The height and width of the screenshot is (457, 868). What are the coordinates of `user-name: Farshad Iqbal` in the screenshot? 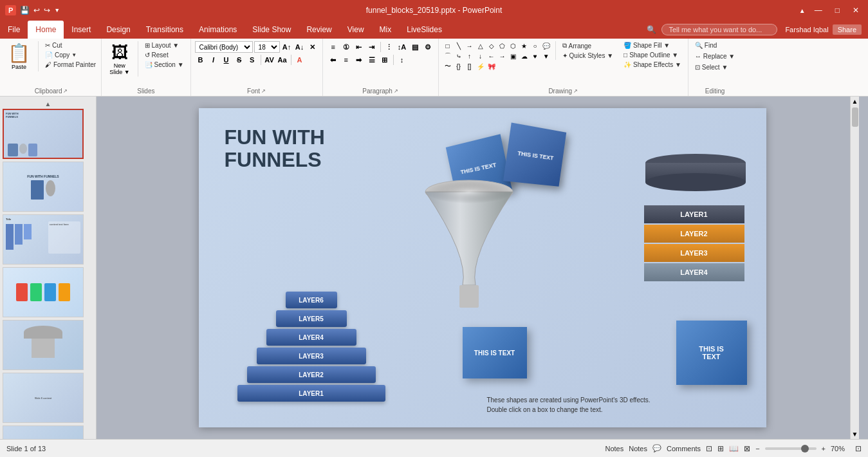 It's located at (807, 30).